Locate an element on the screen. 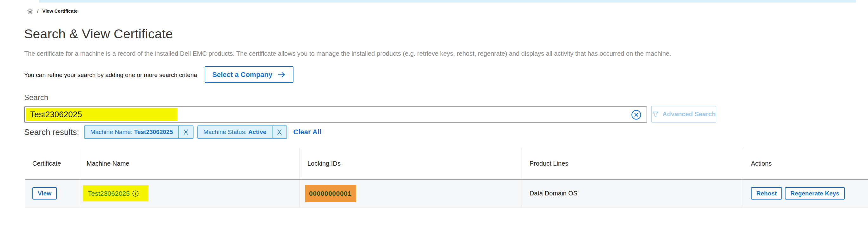 This screenshot has height=248, width=868. breadcrumb: / View Certificate is located at coordinates (52, 11).